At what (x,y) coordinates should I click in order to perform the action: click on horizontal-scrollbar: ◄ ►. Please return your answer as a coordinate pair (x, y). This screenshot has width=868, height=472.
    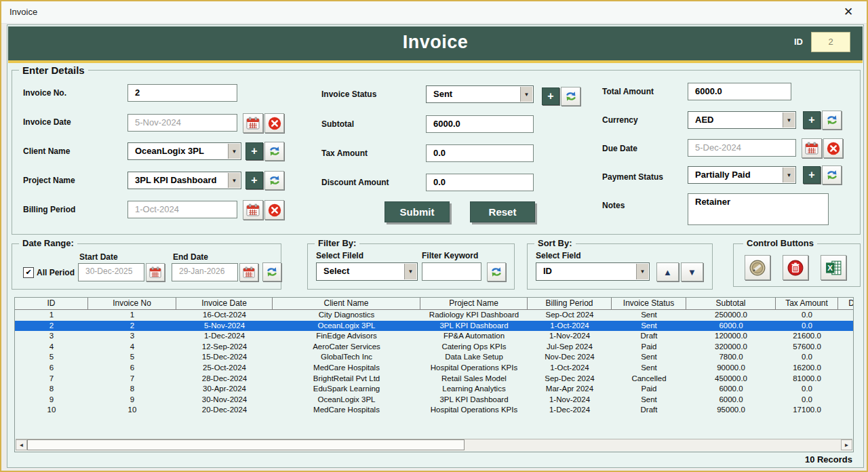
    Looking at the image, I should click on (434, 445).